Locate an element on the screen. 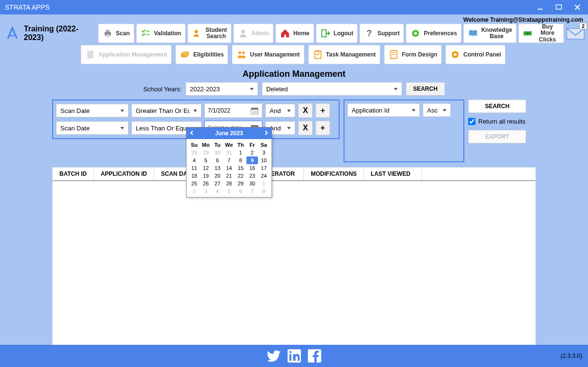 The height and width of the screenshot is (367, 588). calendar-day: 21 is located at coordinates (229, 176).